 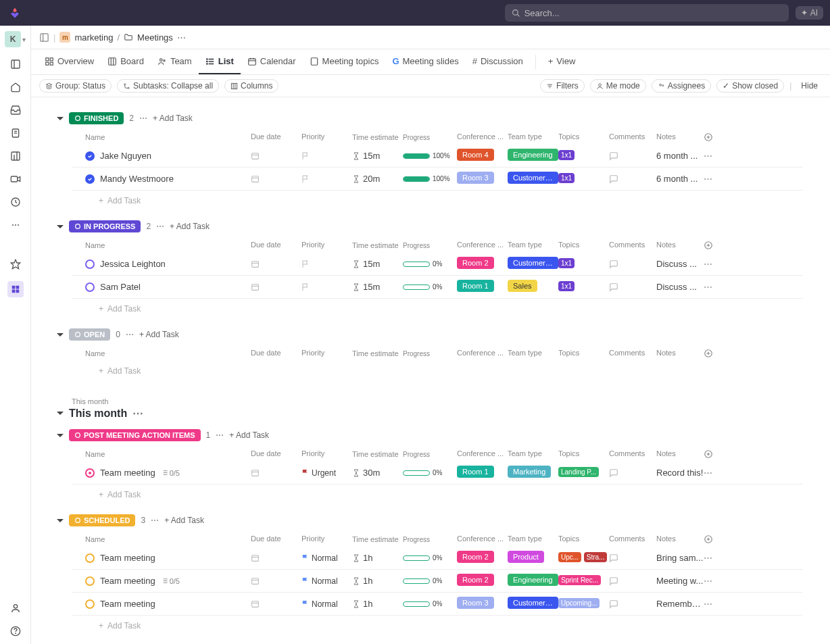 I want to click on more-icon, so click(x=16, y=225).